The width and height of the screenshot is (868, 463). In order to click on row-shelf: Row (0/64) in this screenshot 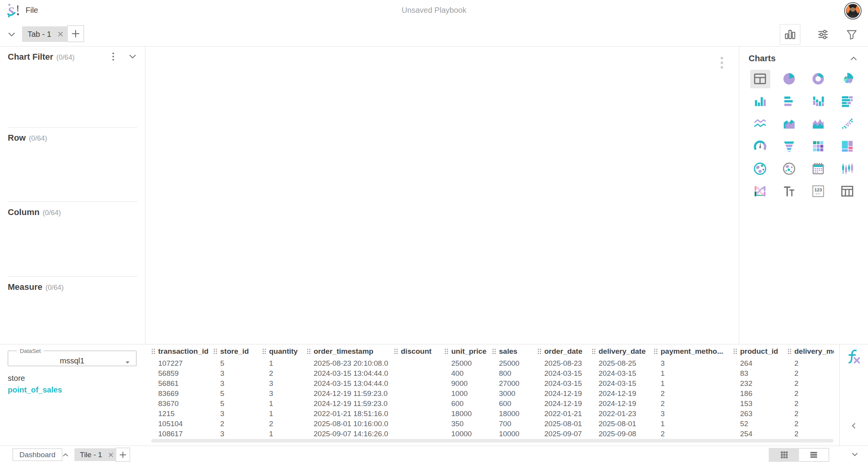, I will do `click(72, 164)`.